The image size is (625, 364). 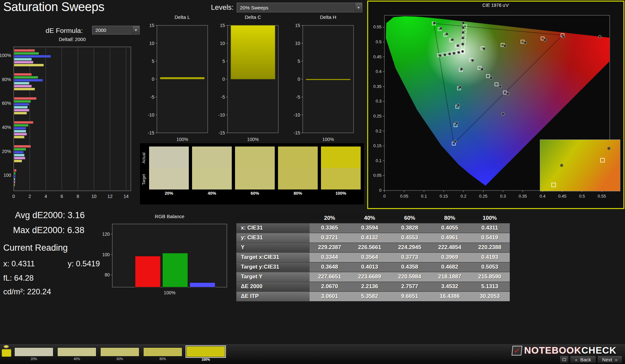 What do you see at coordinates (503, 196) in the screenshot?
I see `x-tick-label: 0.3` at bounding box center [503, 196].